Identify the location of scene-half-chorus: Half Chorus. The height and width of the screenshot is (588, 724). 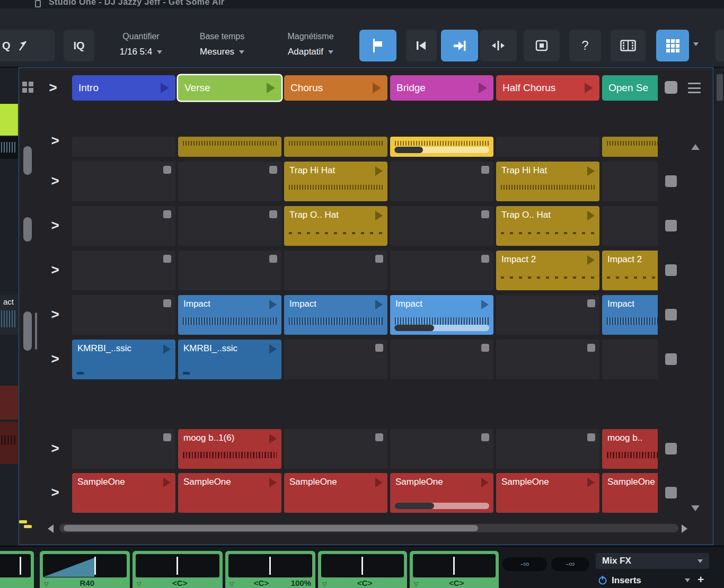
(548, 88).